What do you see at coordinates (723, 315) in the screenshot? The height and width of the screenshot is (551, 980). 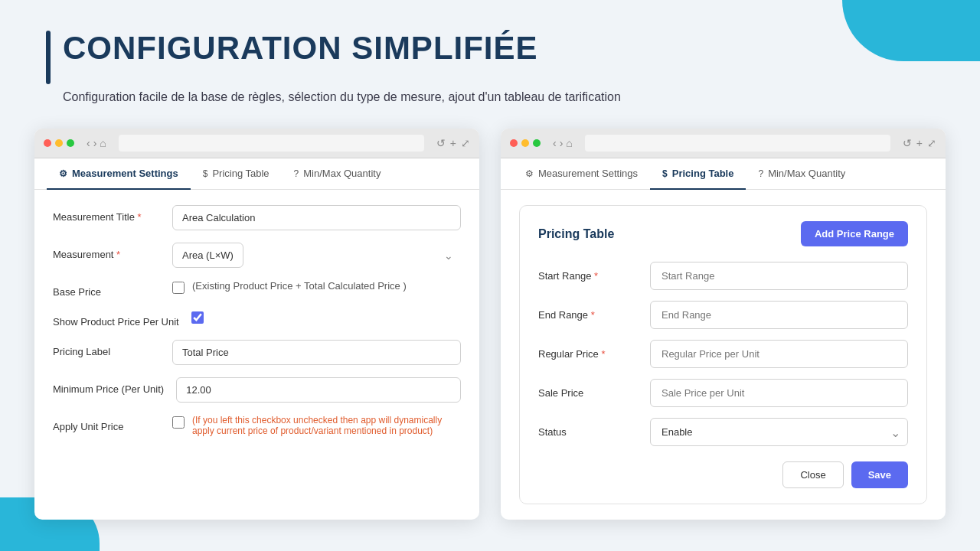 I see `end-range-row: End Range *` at bounding box center [723, 315].